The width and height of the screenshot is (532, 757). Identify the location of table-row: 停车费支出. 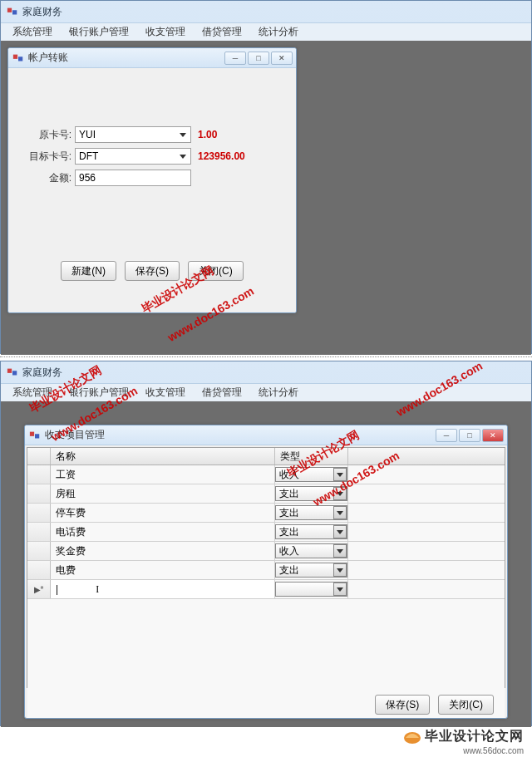
(266, 514).